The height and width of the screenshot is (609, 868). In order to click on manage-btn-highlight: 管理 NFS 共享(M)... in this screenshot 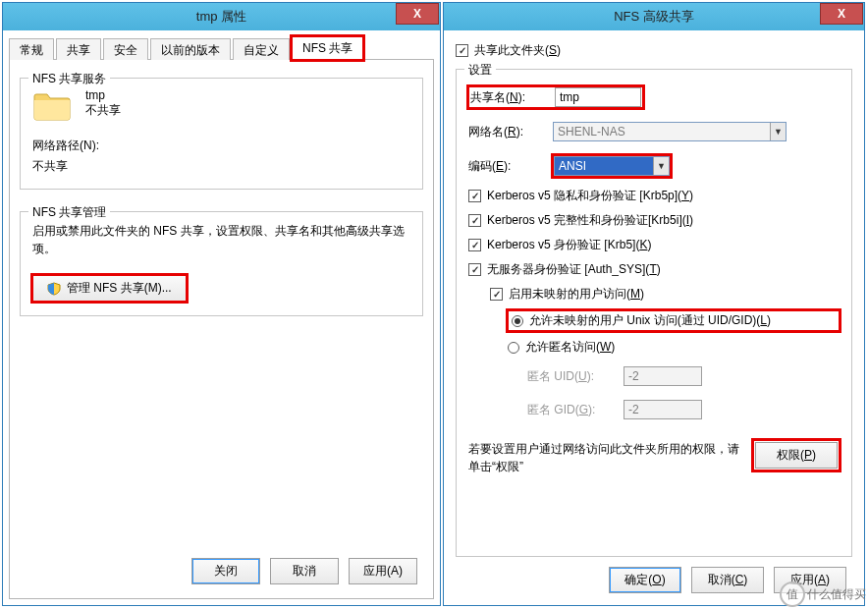, I will do `click(110, 289)`.